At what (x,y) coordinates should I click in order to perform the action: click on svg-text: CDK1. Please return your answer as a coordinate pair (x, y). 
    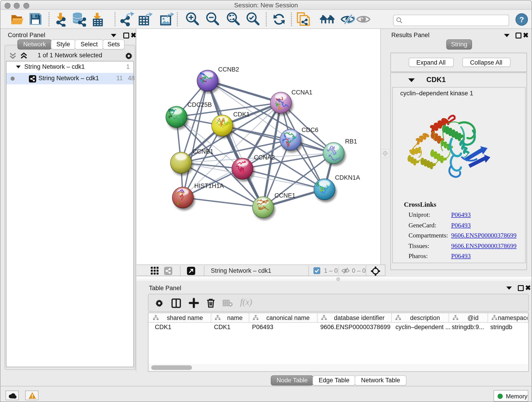
    Looking at the image, I should click on (241, 115).